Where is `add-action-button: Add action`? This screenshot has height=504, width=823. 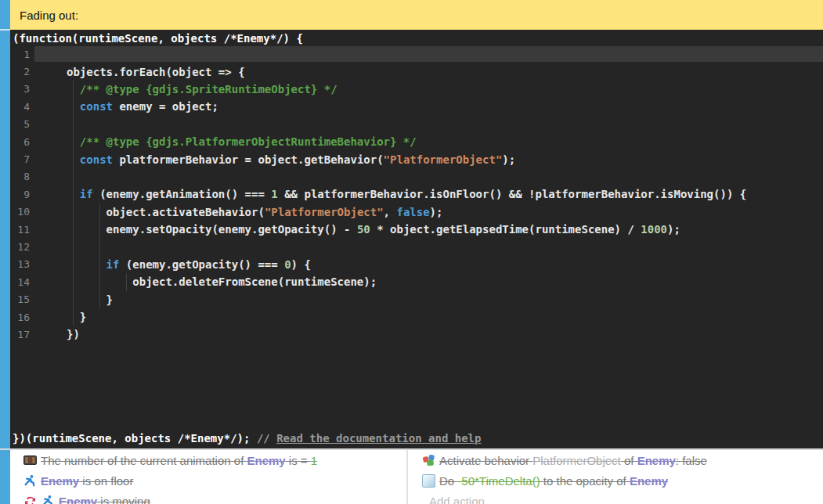 add-action-button: Add action is located at coordinates (615, 498).